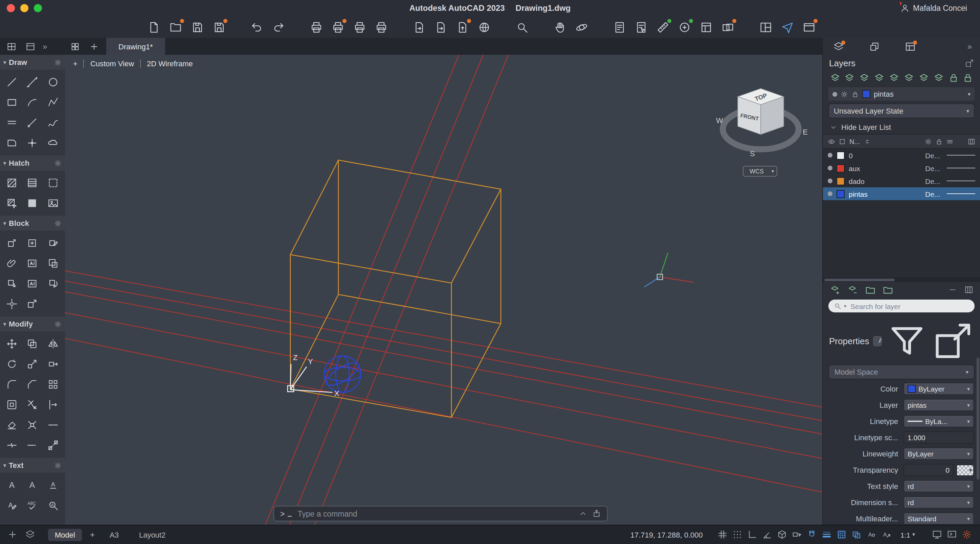 This screenshot has height=544, width=980. I want to click on layer-color-swatch, so click(841, 194).